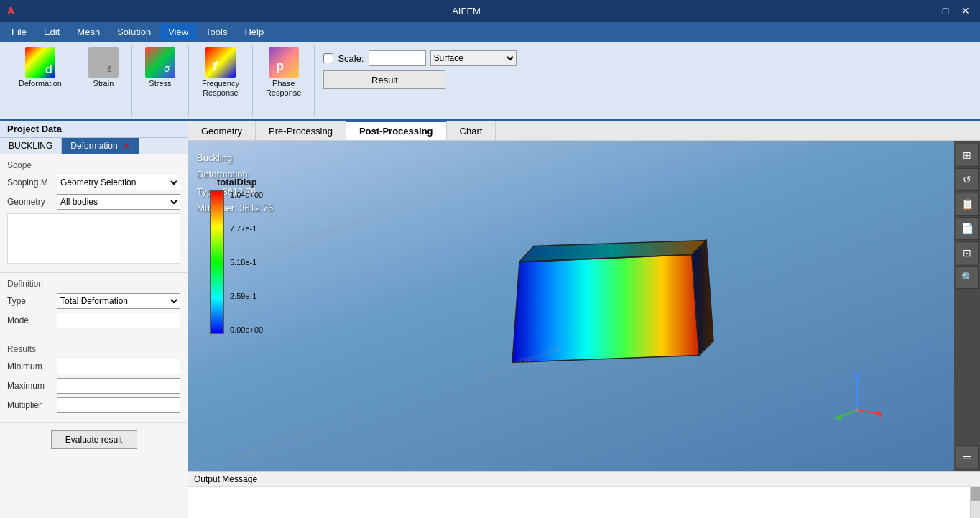 The image size is (980, 518). I want to click on scoping-method-label: Scoping M, so click(30, 182).